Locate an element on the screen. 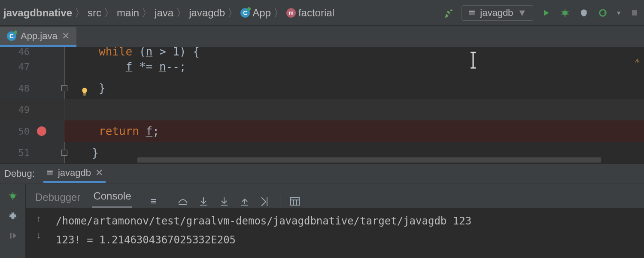 The image size is (644, 258). rerun-debug-icon is located at coordinates (13, 196).